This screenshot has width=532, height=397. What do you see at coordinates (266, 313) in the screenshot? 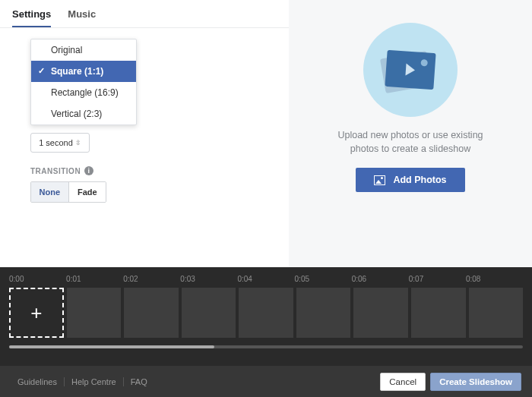
I see `timeline-frames: +` at bounding box center [266, 313].